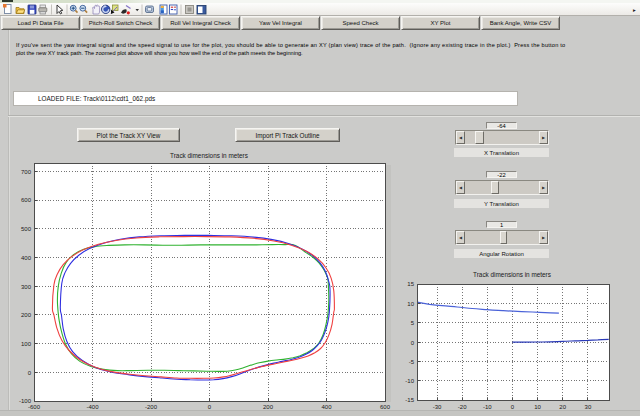 This screenshot has width=640, height=416. What do you see at coordinates (410, 381) in the screenshot?
I see `svg-text: -10` at bounding box center [410, 381].